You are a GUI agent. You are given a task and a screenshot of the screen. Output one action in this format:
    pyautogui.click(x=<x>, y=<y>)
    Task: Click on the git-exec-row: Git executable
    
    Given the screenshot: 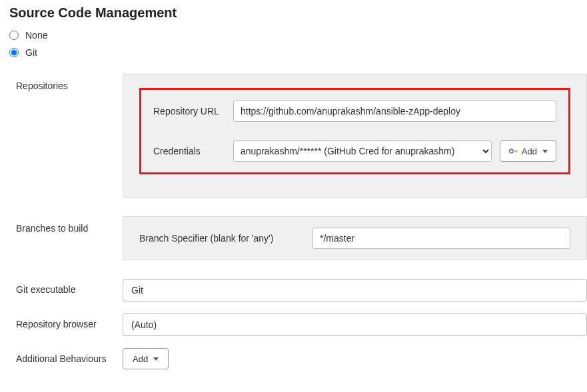 What is the action you would take?
    pyautogui.click(x=301, y=290)
    